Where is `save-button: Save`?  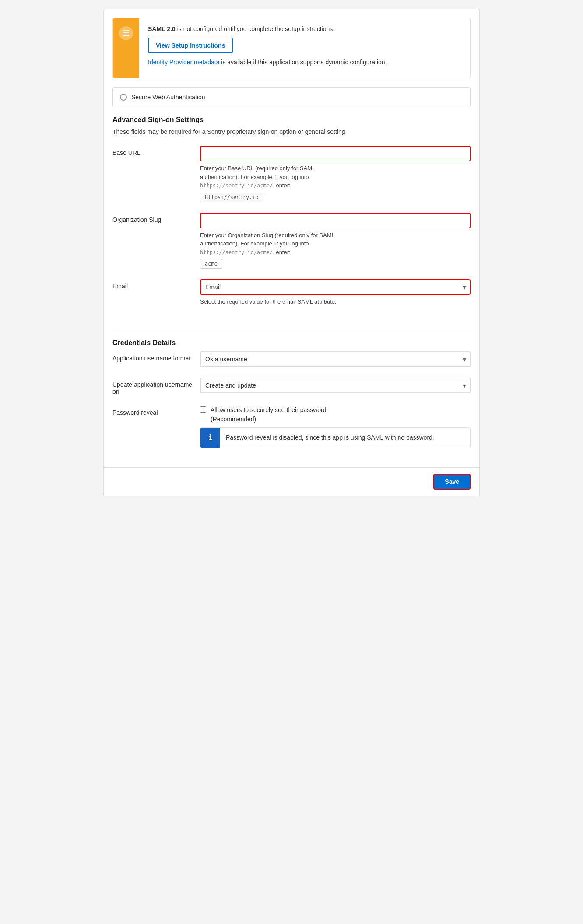 save-button: Save is located at coordinates (452, 482).